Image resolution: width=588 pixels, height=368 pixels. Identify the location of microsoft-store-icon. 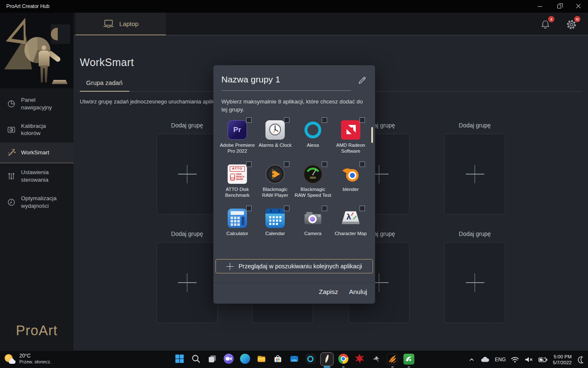
(278, 359).